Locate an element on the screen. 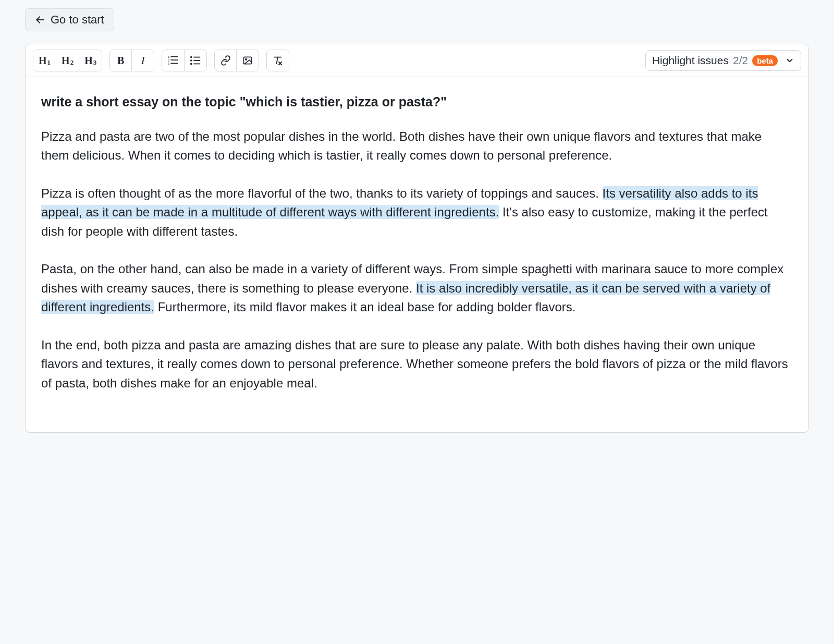 This screenshot has height=644, width=834. image-icon is located at coordinates (248, 60).